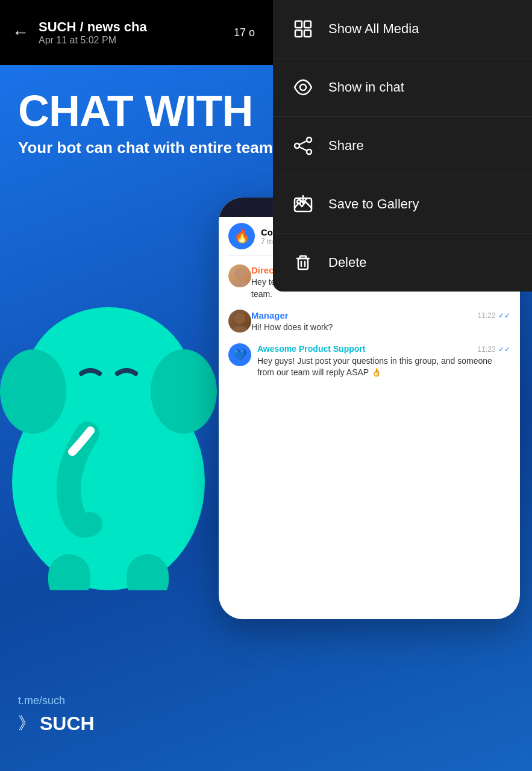  Describe the element at coordinates (402, 146) in the screenshot. I see `menu-item-share: Share` at that location.